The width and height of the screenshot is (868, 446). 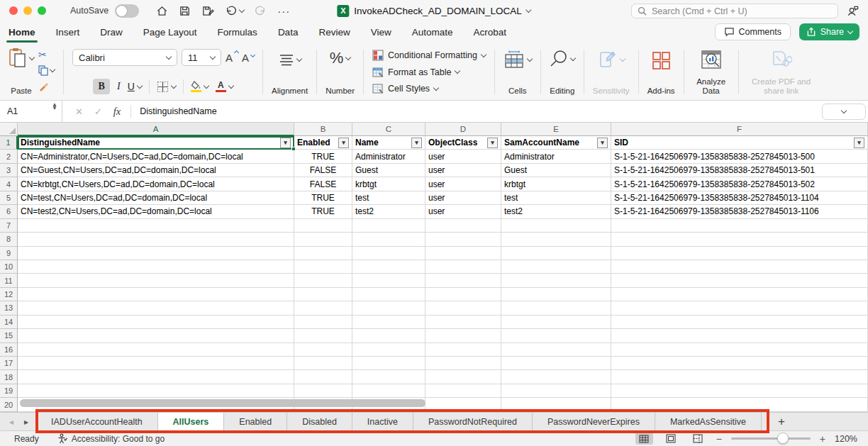 What do you see at coordinates (255, 421) in the screenshot?
I see `sheet-tab-enabled: Enabled` at bounding box center [255, 421].